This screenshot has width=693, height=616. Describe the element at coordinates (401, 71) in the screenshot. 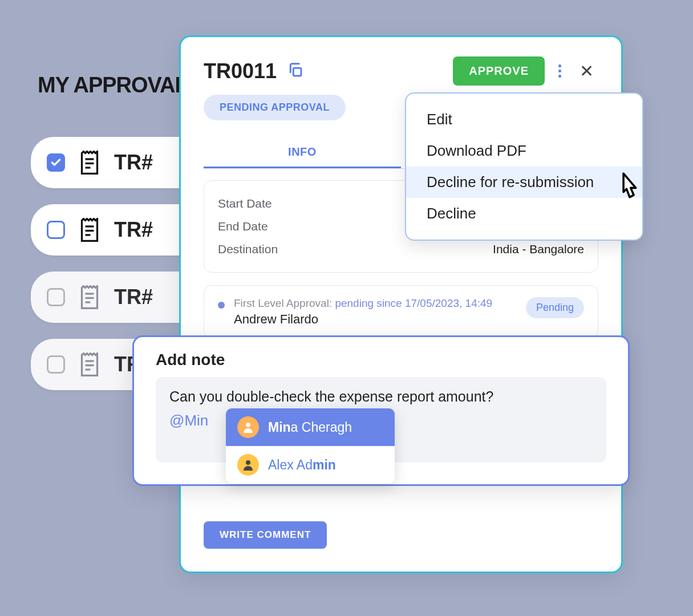

I see `panel-header: TR0011 APPROVE ✕` at that location.